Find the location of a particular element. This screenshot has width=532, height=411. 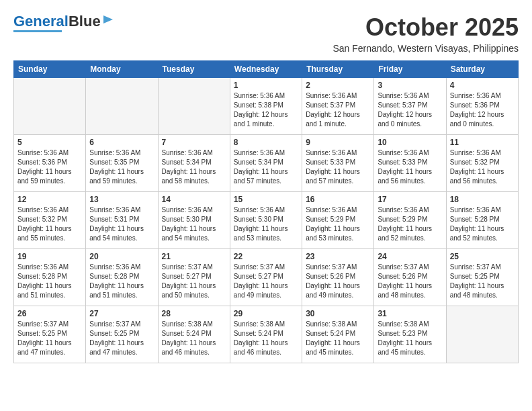

calendar-cell: 10Sunrise: 5:36 AMSunset: 5:33 PMDayligh… is located at coordinates (410, 164).